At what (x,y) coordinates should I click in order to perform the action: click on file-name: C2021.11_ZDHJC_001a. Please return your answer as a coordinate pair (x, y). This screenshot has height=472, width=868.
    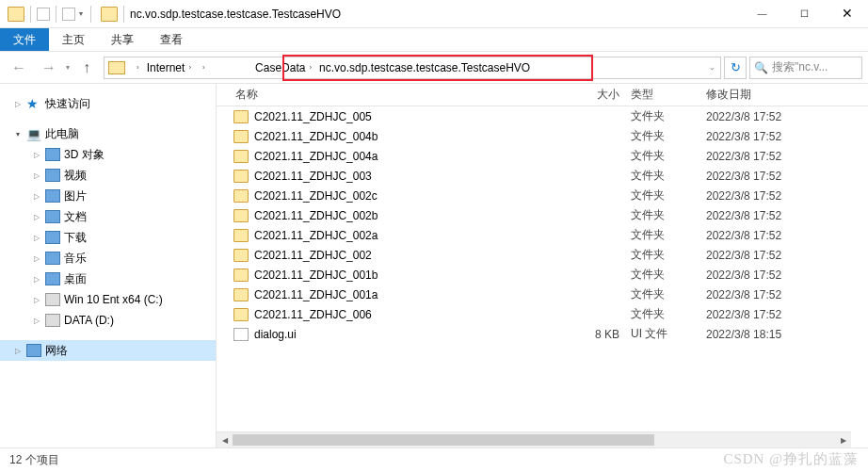
    Looking at the image, I should click on (405, 295).